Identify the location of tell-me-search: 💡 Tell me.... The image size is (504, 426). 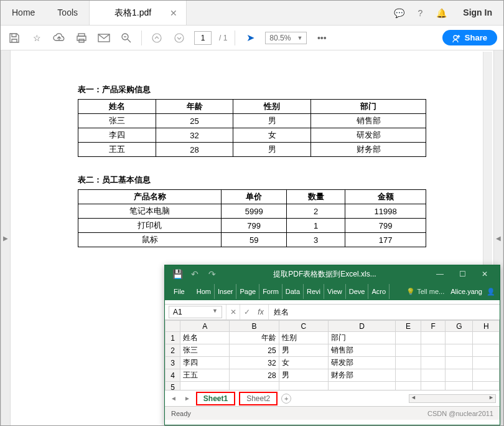
(426, 291).